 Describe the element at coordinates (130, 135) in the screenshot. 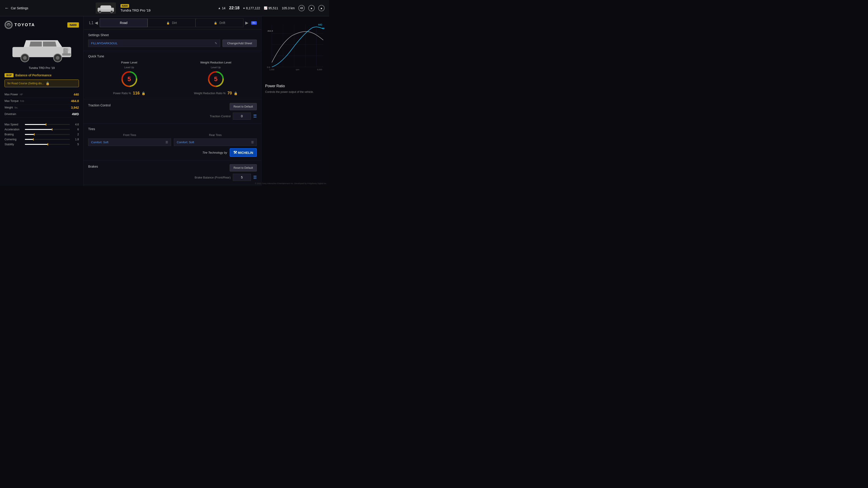

I see `front-tires-label: Front Tires` at that location.